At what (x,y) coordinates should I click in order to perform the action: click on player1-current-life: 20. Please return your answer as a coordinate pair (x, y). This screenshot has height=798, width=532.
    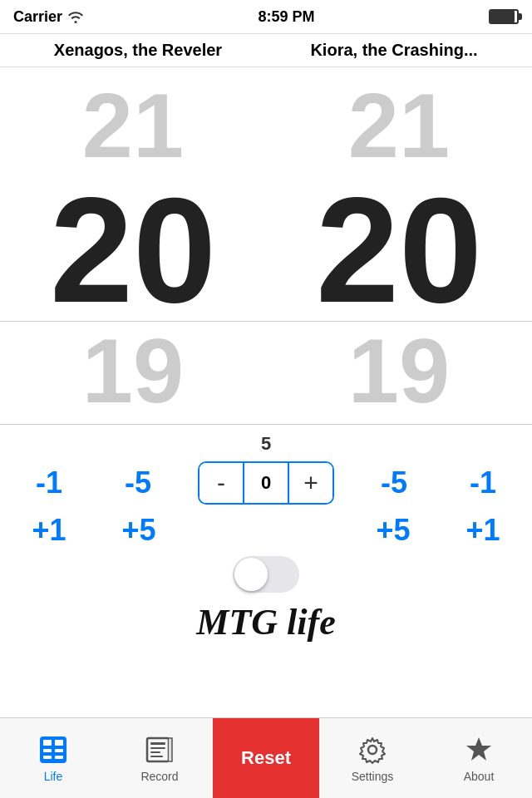
    Looking at the image, I should click on (133, 250).